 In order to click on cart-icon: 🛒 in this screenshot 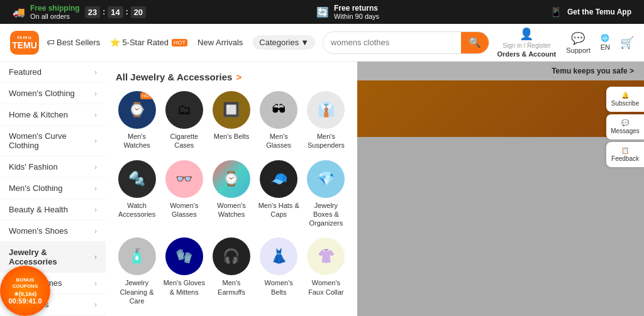, I will do `click(627, 43)`.